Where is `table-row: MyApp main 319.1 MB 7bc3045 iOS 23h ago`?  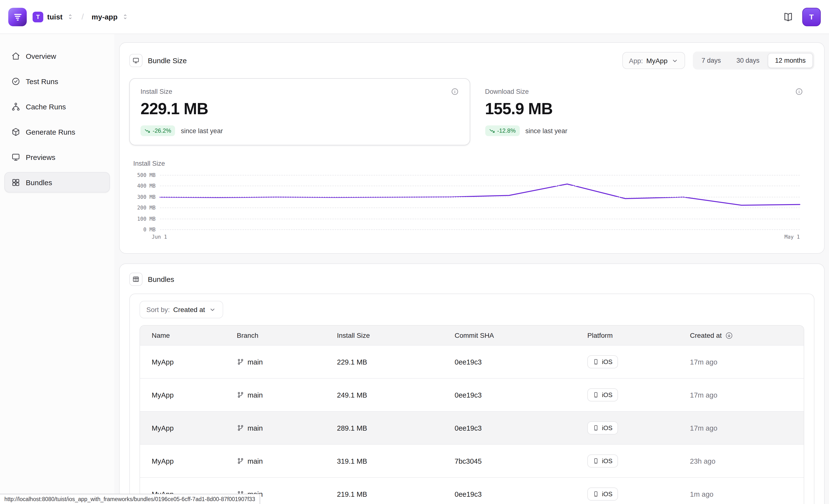 table-row: MyApp main 319.1 MB 7bc3045 iOS 23h ago is located at coordinates (472, 461).